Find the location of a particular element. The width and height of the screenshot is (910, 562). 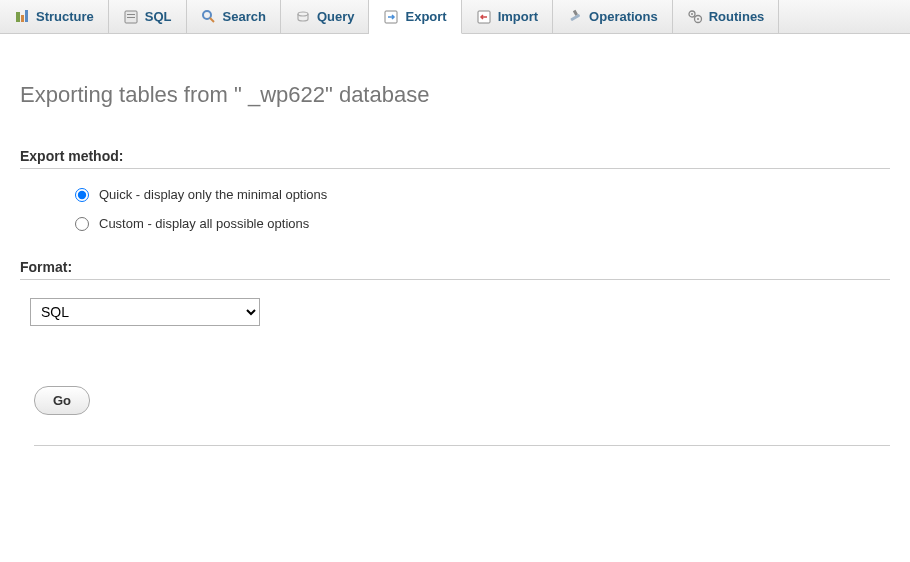

structure-icon is located at coordinates (22, 17).